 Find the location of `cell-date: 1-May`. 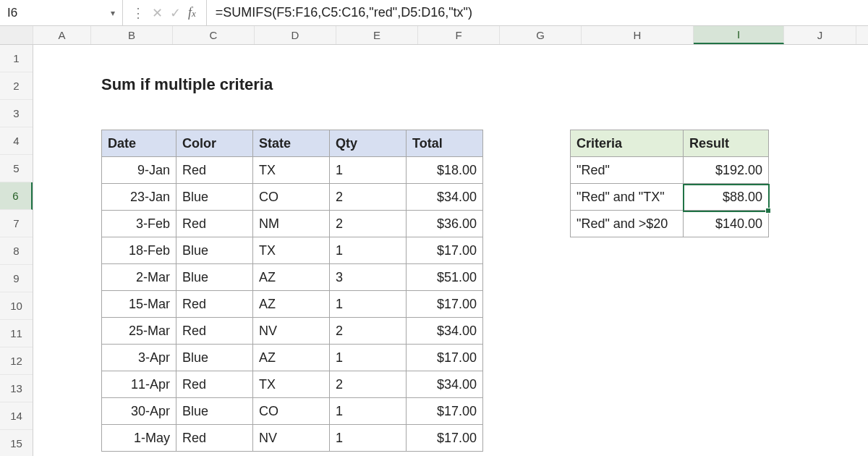

cell-date: 1-May is located at coordinates (139, 439).